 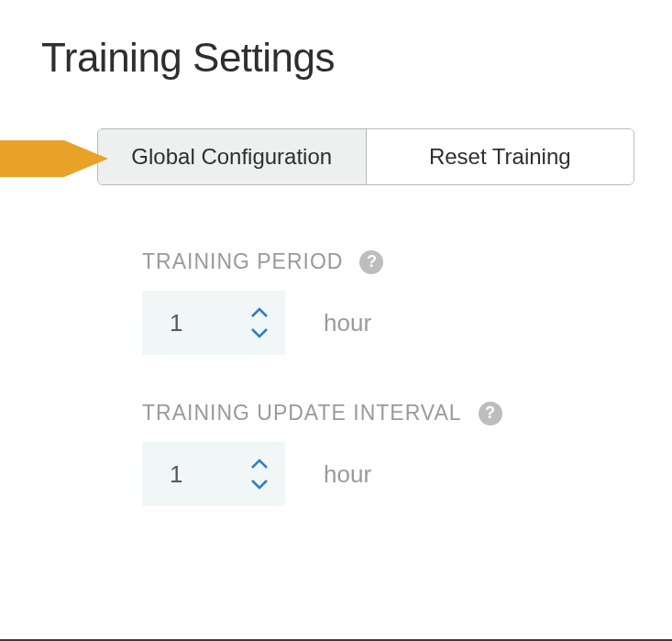 I want to click on tab-reset-training: Reset Training, so click(x=501, y=157).